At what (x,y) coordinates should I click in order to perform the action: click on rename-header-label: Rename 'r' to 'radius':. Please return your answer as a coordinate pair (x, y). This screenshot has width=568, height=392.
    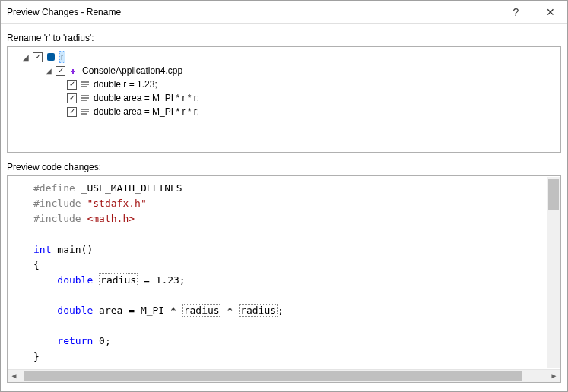
    Looking at the image, I should click on (284, 38).